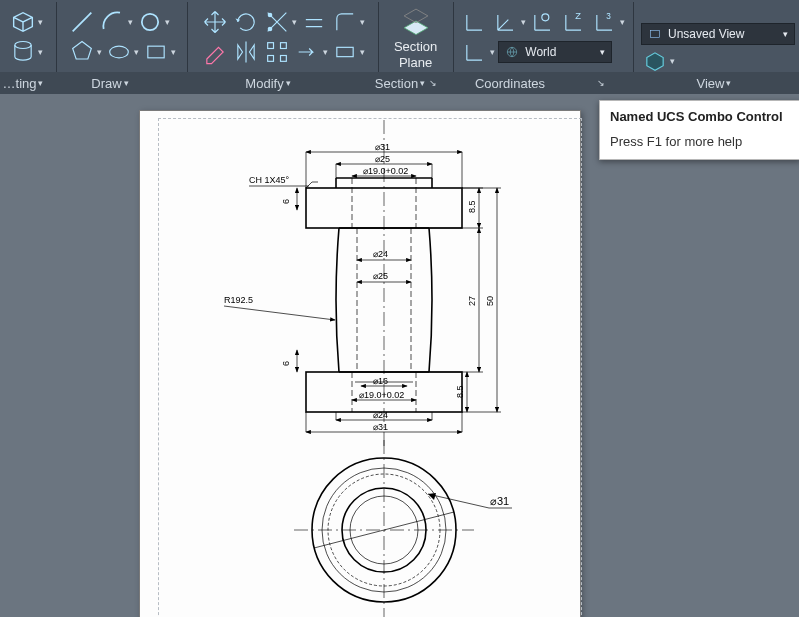 The width and height of the screenshot is (799, 617). I want to click on ucs2-icon, so click(506, 22).